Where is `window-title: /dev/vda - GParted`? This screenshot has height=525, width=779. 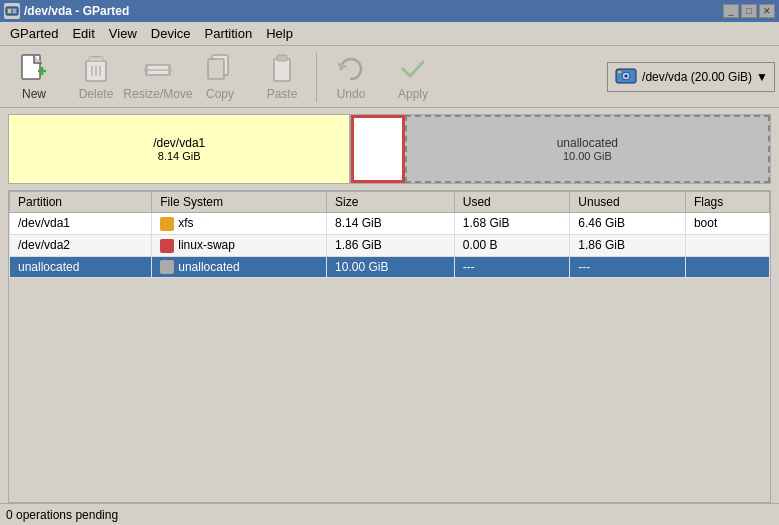
window-title: /dev/vda - GParted is located at coordinates (76, 11).